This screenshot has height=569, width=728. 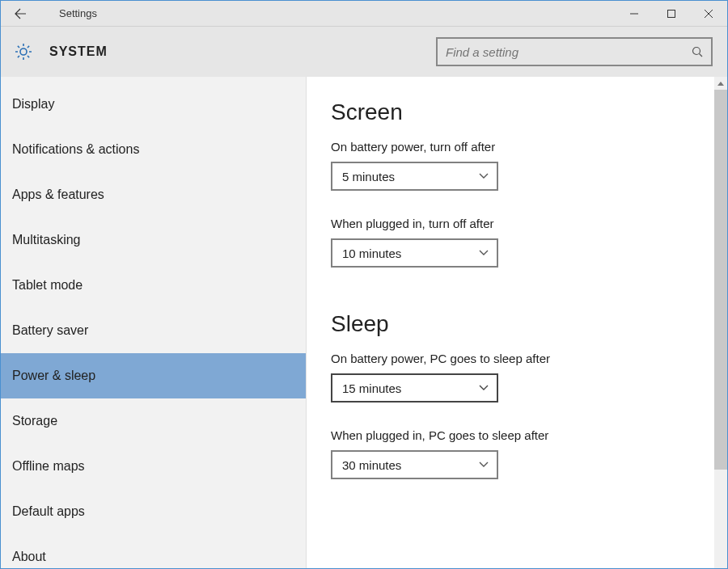 I want to click on sidebar-item-label: Default apps, so click(x=49, y=512).